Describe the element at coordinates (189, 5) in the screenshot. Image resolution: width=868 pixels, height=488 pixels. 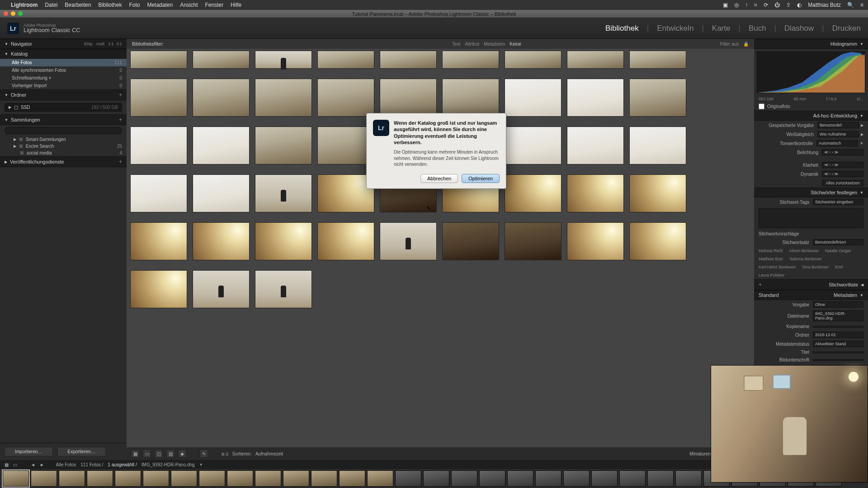
I see `menu-ansicht: Ansicht` at that location.